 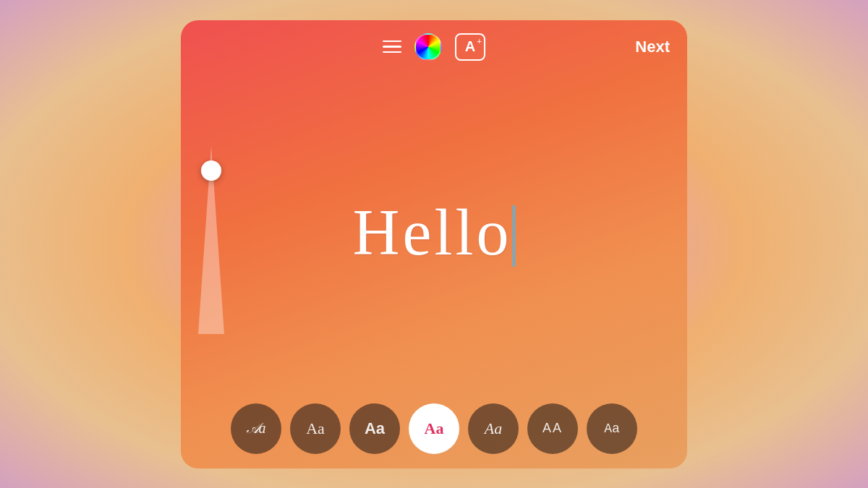 What do you see at coordinates (470, 47) in the screenshot?
I see `text-style-button: A +` at bounding box center [470, 47].